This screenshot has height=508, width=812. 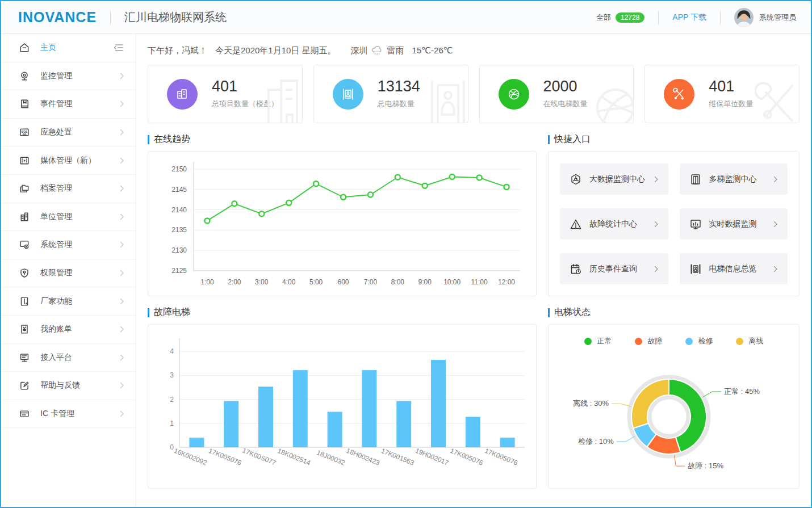 What do you see at coordinates (56, 301) in the screenshot?
I see `sidebar-item-label: 厂家功能` at bounding box center [56, 301].